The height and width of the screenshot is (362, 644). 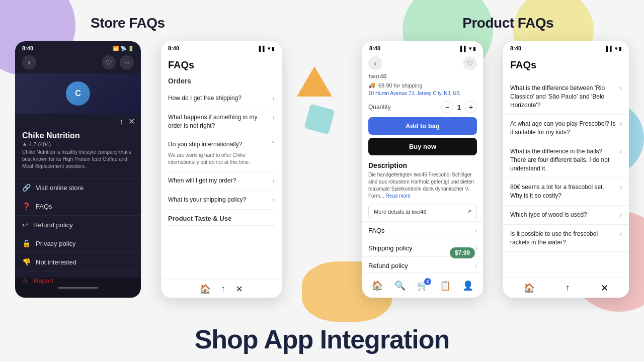 I want to click on right-faq-question-6: Is it possible to use the frescobol rack…, so click(x=564, y=238).